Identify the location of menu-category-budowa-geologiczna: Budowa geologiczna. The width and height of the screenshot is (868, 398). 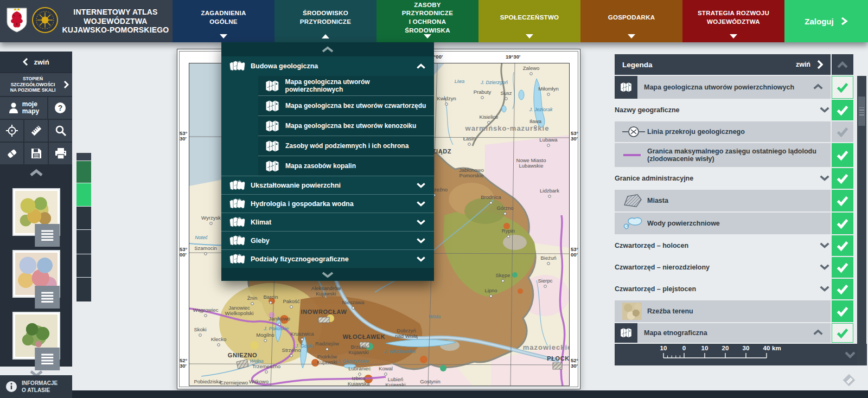
(328, 66).